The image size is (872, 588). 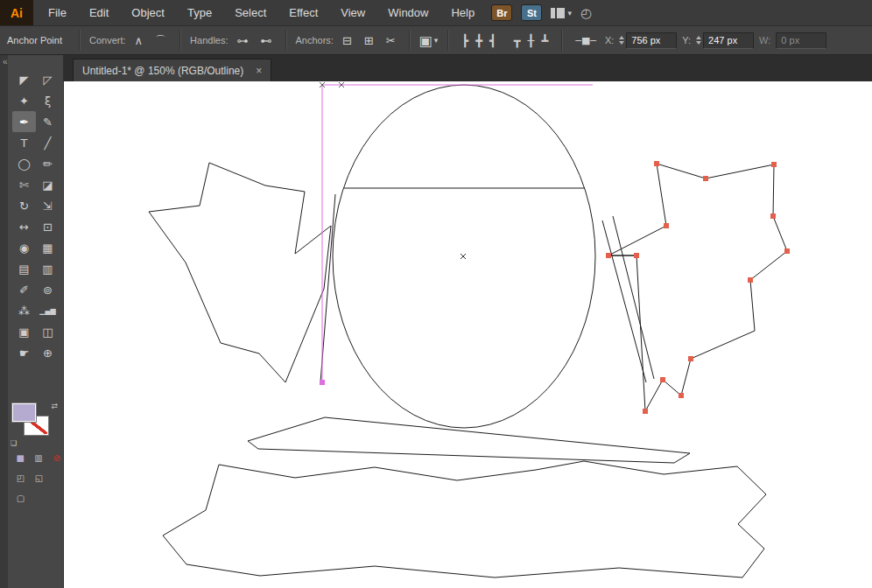 What do you see at coordinates (172, 70) in the screenshot?
I see `document-tab: Untitled-1* @ 150% (RGB/Outline) ×` at bounding box center [172, 70].